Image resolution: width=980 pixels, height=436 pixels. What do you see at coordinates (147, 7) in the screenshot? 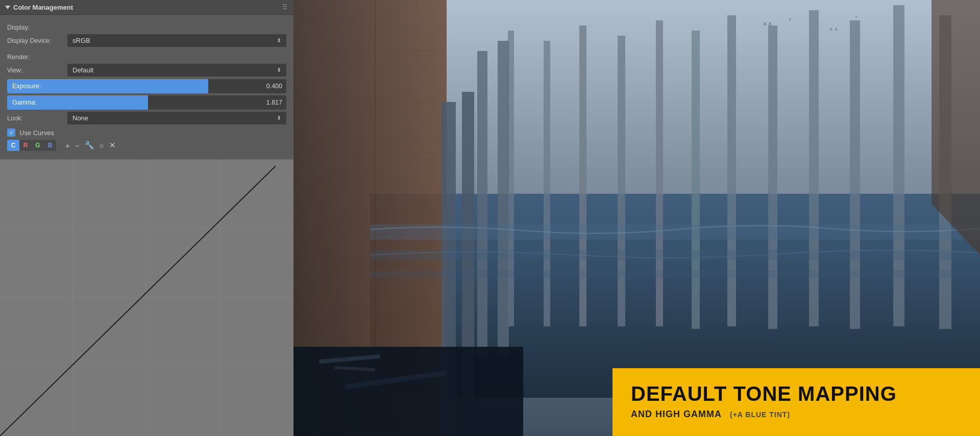
I see `panel-header: Color Management ⠿` at bounding box center [147, 7].